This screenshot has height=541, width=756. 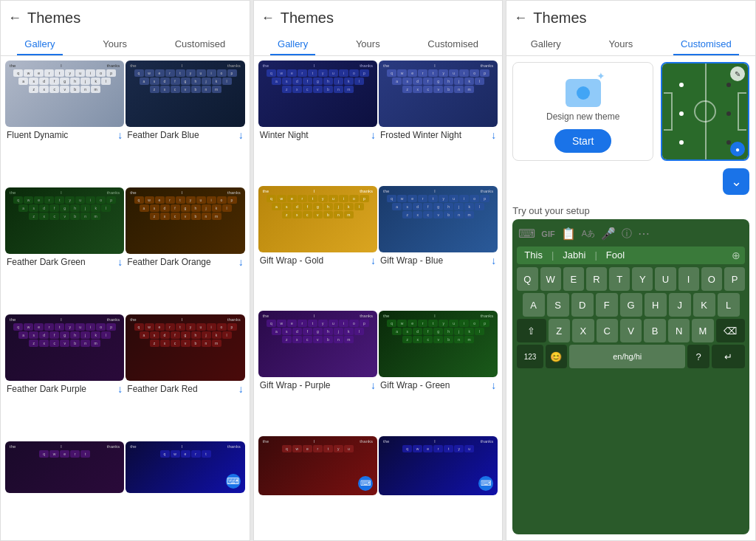 I want to click on tab-gallery-3: Gallery, so click(x=546, y=44).